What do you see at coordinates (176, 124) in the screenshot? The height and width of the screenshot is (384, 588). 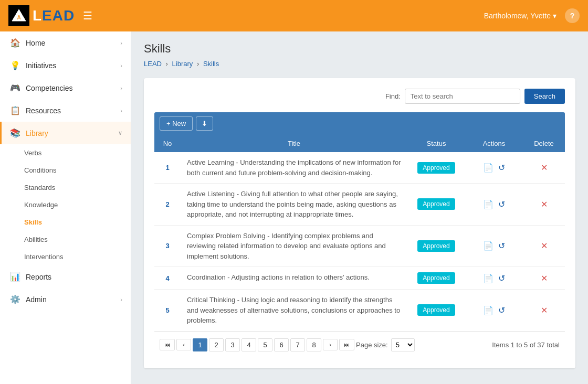 I see `new-button: + New` at bounding box center [176, 124].